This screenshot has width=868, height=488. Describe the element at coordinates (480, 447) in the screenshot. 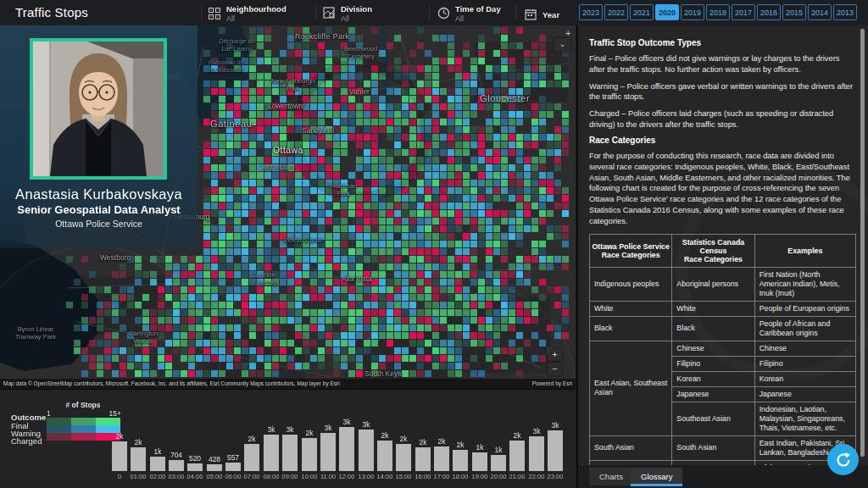

I see `bar-value-label: 1k` at that location.